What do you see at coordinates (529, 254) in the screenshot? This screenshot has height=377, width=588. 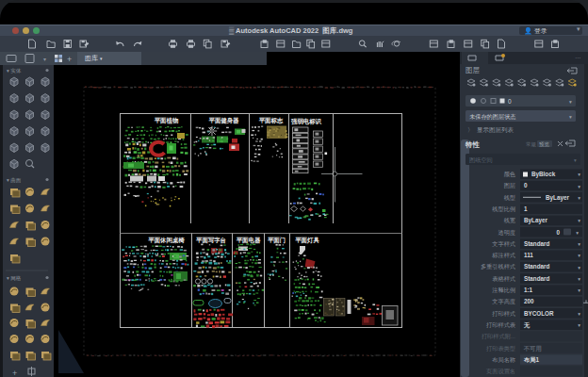 I see `svg-text: 111` at bounding box center [529, 254].